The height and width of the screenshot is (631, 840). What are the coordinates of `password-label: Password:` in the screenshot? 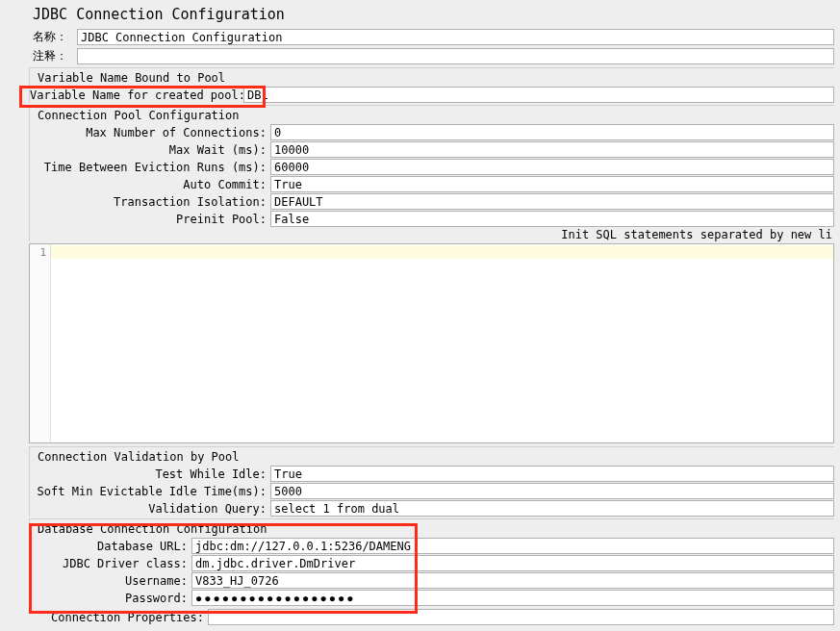 It's located at (111, 598).